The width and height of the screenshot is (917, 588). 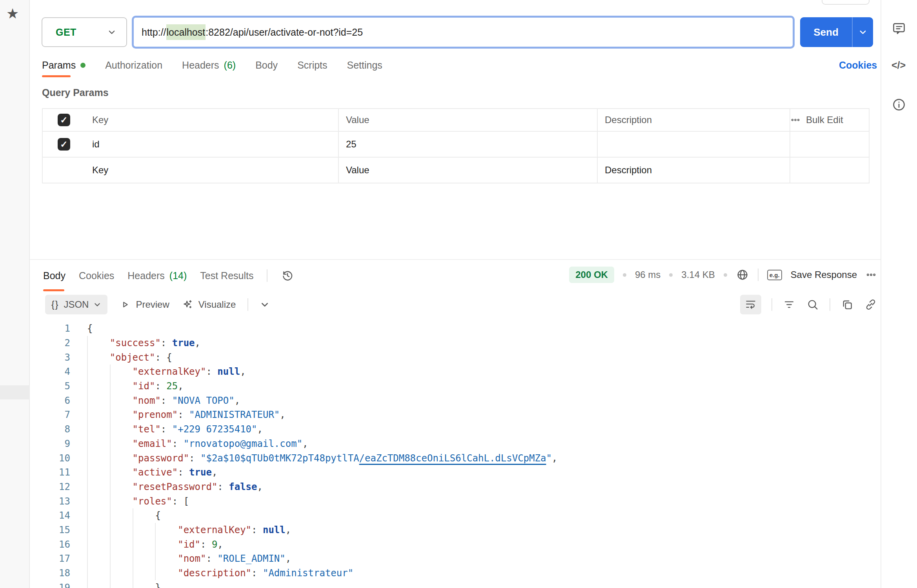 What do you see at coordinates (813, 305) in the screenshot?
I see `search-icon` at bounding box center [813, 305].